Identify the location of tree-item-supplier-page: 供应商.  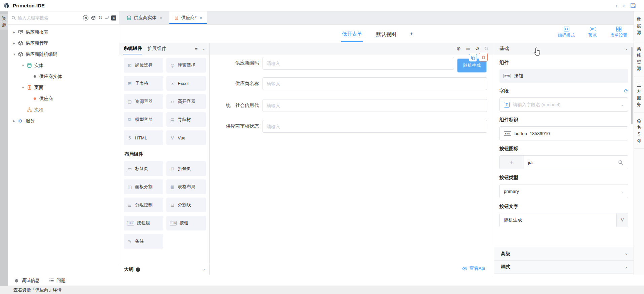
(64, 99).